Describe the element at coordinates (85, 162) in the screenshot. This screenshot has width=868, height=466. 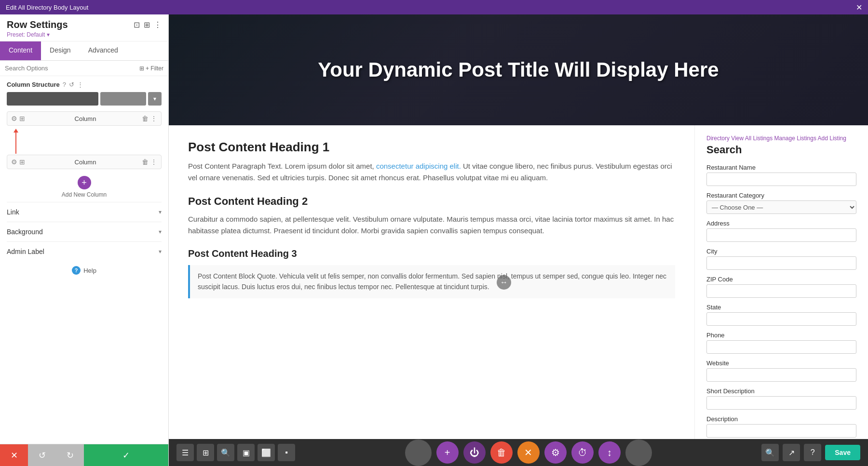
I see `column-row-2-label: Column` at that location.